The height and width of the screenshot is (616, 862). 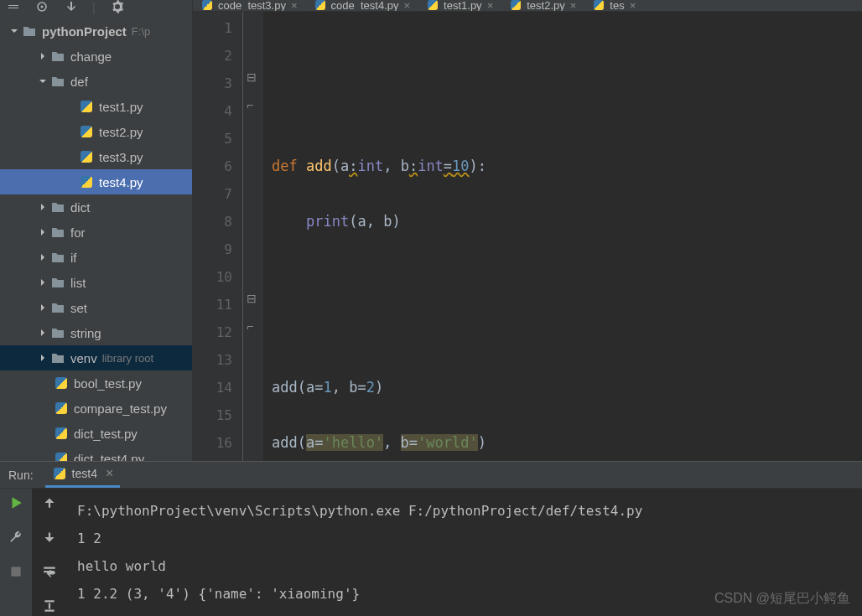 I want to click on tree-folder-list: list, so click(x=96, y=282).